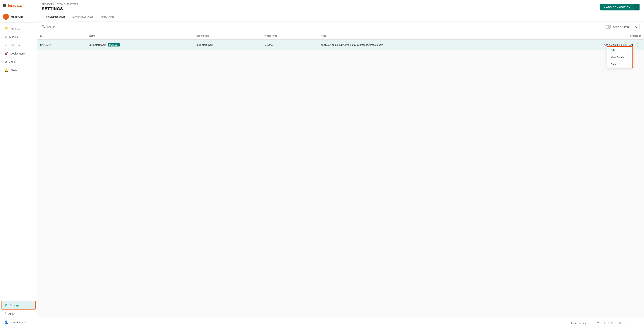 This screenshot has height=328, width=644. Describe the element at coordinates (6, 70) in the screenshot. I see `alerts-icon: 🔔` at that location.